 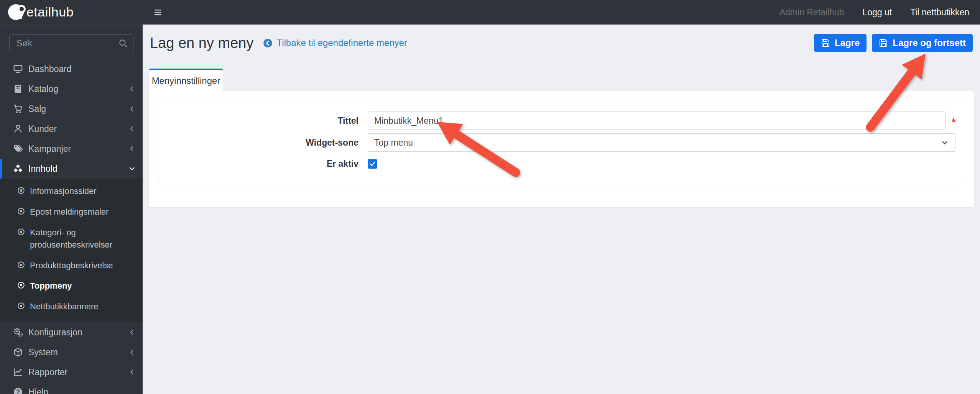 What do you see at coordinates (78, 109) in the screenshot?
I see `sidebar-item-label: Salg` at bounding box center [78, 109].